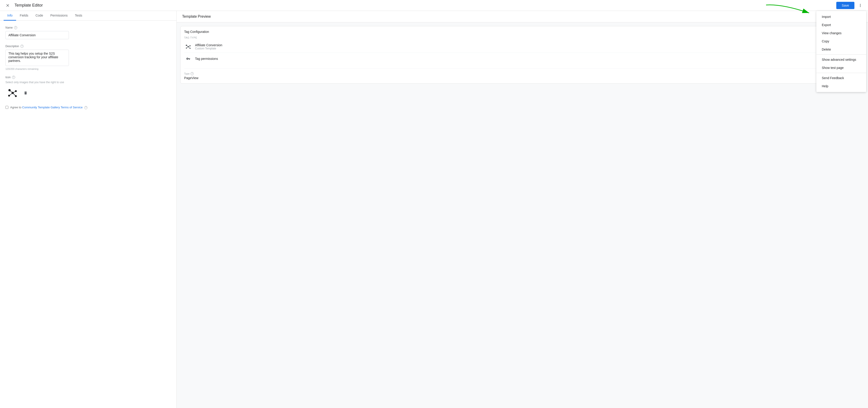  What do you see at coordinates (7, 107) in the screenshot?
I see `agree-checkbox` at bounding box center [7, 107].